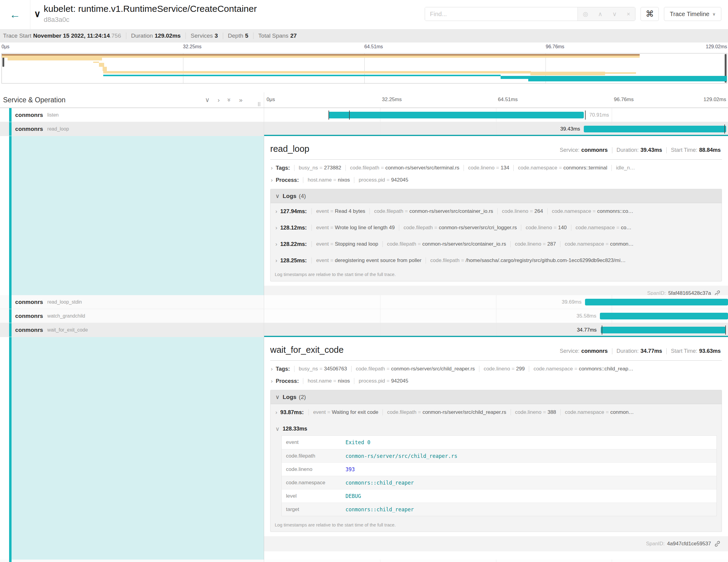  What do you see at coordinates (496, 115) in the screenshot?
I see `span-timeline-cell: 70.91ms` at bounding box center [496, 115].